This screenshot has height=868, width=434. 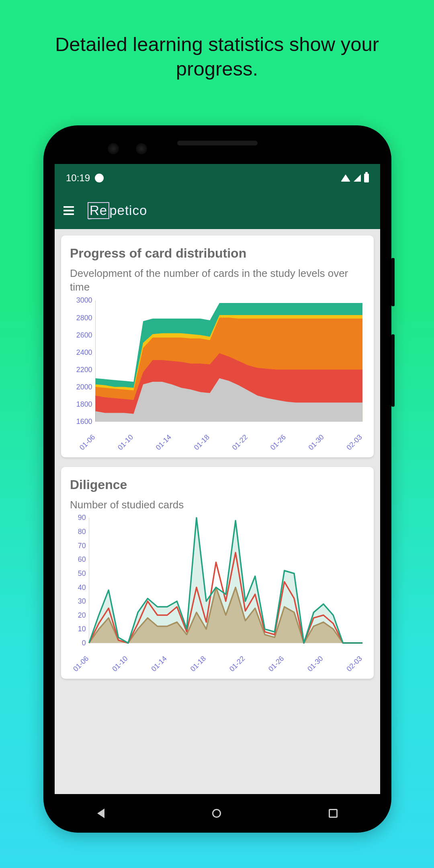 What do you see at coordinates (82, 573) in the screenshot?
I see `svg-text: 50` at bounding box center [82, 573].